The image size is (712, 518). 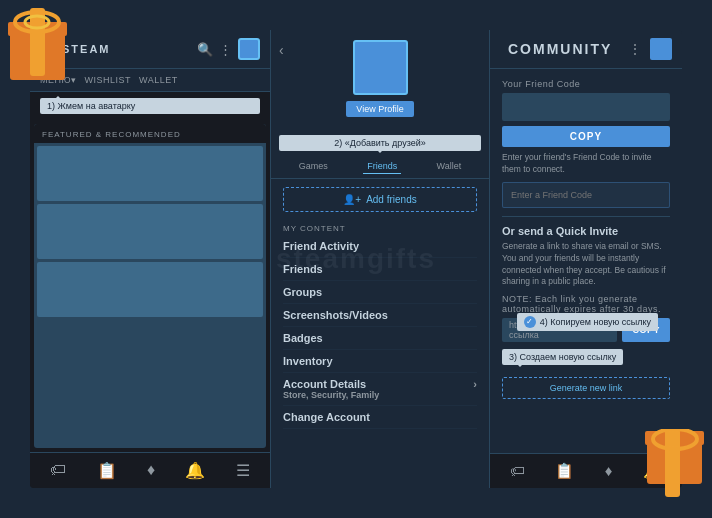 What do you see at coordinates (586, 50) in the screenshot?
I see `right-header: COMMUNITY ⋮` at bounding box center [586, 50].